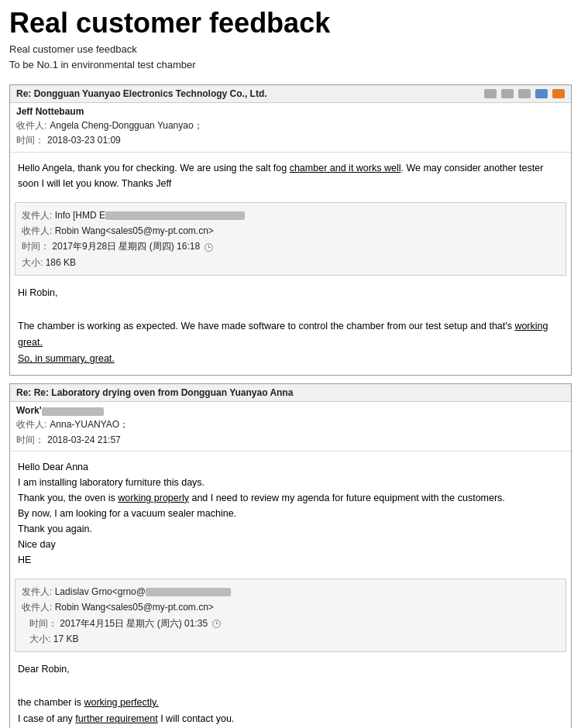 This screenshot has height=728, width=581. I want to click on icon-flag, so click(559, 94).